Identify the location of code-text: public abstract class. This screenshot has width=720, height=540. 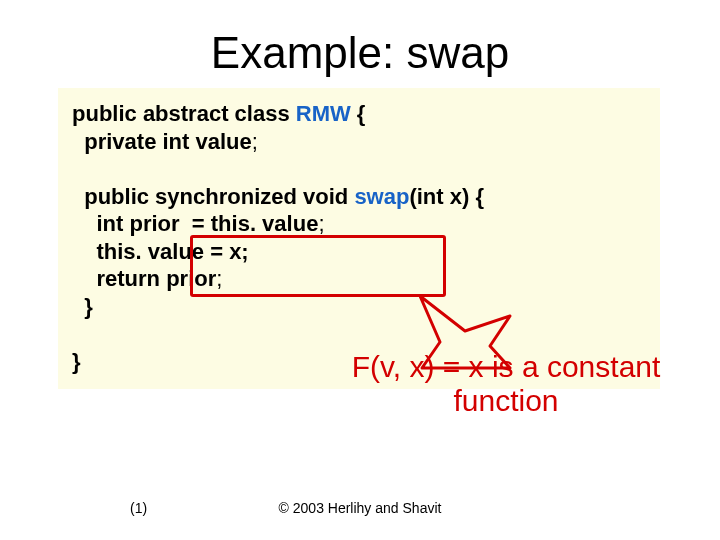
(184, 114).